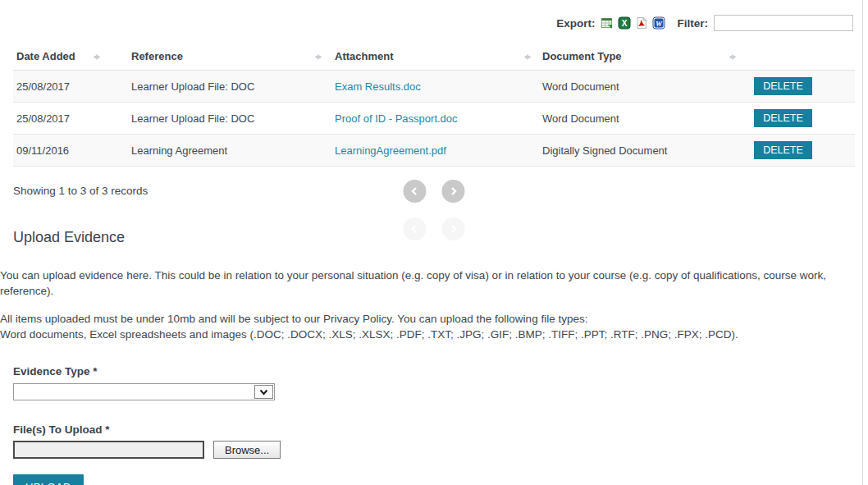 Image resolution: width=868 pixels, height=485 pixels. Describe the element at coordinates (441, 238) in the screenshot. I see `upload-evidence-title: Upload Evidence` at that location.